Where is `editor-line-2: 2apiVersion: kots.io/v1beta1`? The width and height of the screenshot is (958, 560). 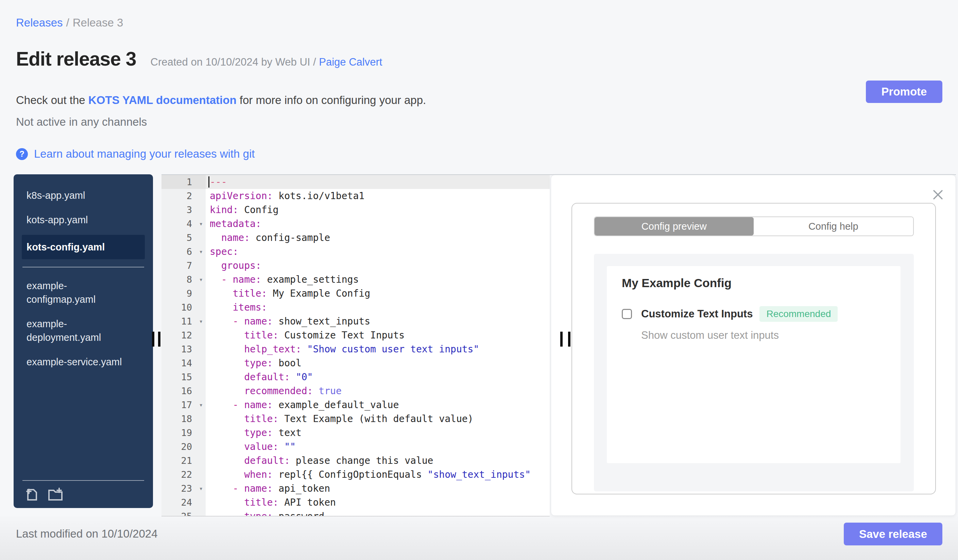
editor-line-2: 2apiVersion: kots.io/v1beta1 is located at coordinates (356, 196).